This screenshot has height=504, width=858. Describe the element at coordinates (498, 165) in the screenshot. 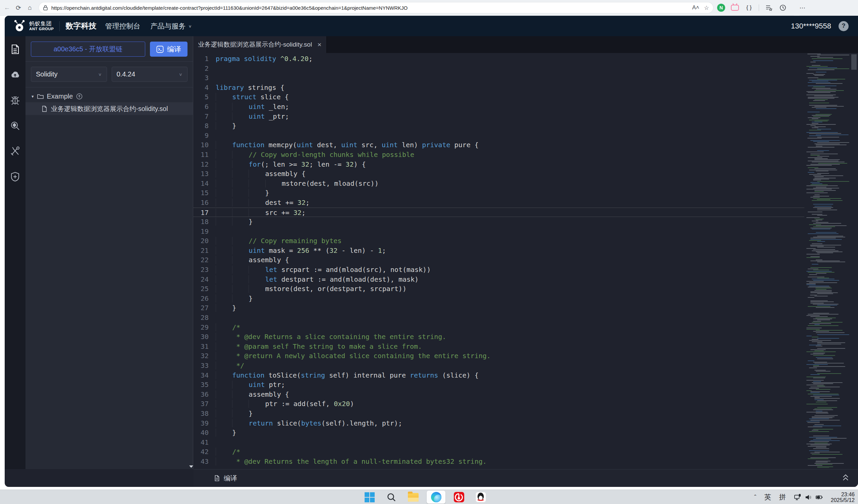

I see `code-line: 12 for(; len >= 32; len -= 32) {` at that location.